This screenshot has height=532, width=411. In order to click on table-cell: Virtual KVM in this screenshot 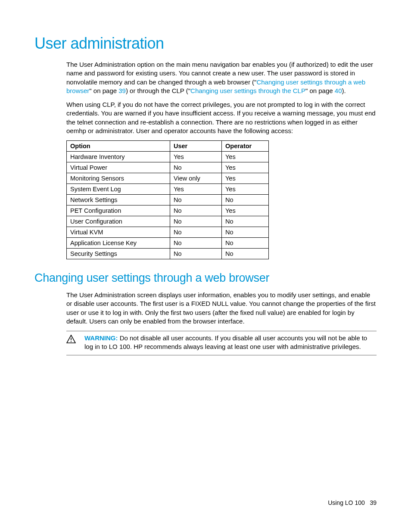, I will do `click(118, 233)`.